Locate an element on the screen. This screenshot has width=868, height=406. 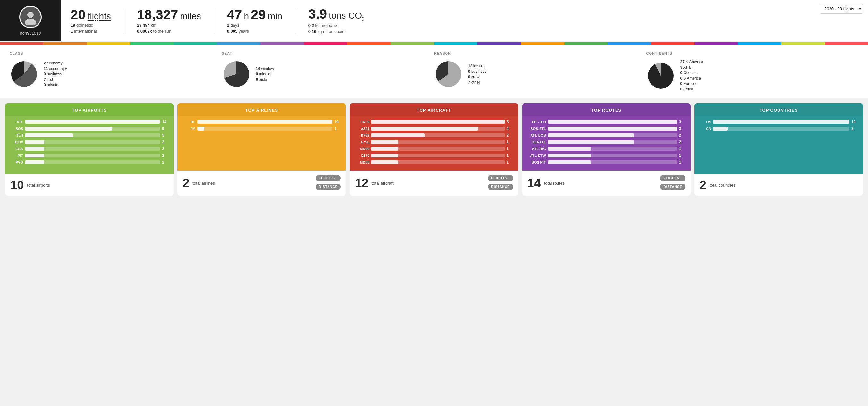
bar-label: ATL-RIC is located at coordinates (536, 149).